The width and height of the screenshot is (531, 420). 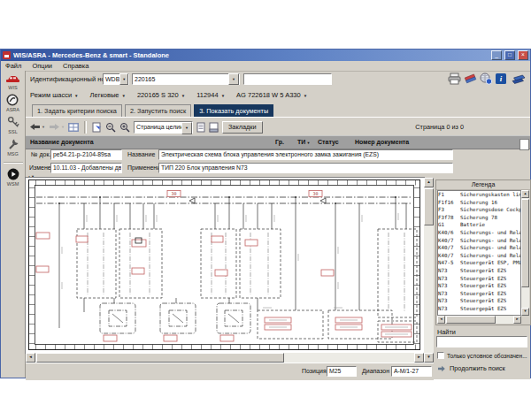 What do you see at coordinates (480, 233) in the screenshot?
I see `legend-row: K40/6Sicherungs- und Relais` at bounding box center [480, 233].